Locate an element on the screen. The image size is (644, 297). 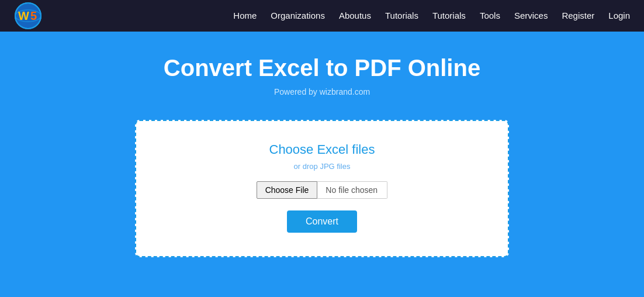
nav-organizations: Organizations is located at coordinates (298, 15).